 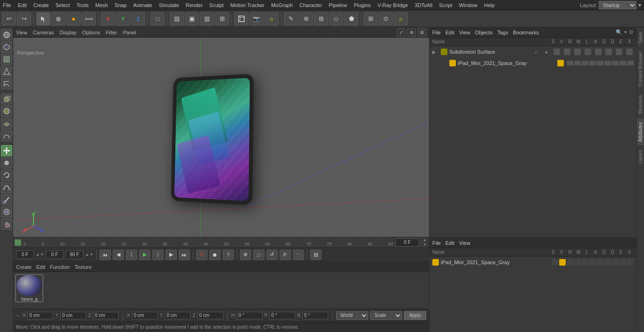 I want to click on preview-button: ☼, so click(x=401, y=19).